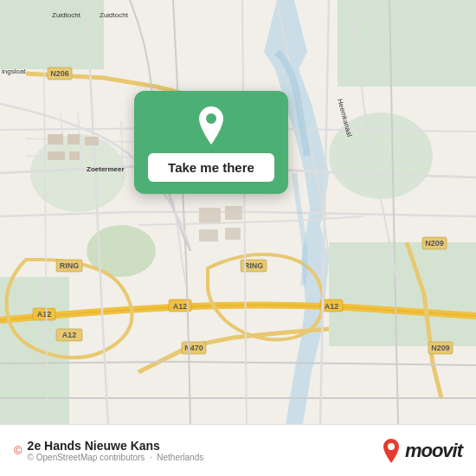 This screenshot has width=476, height=476. What do you see at coordinates (180, 457) in the screenshot?
I see `country-label: Netherlands` at bounding box center [180, 457].